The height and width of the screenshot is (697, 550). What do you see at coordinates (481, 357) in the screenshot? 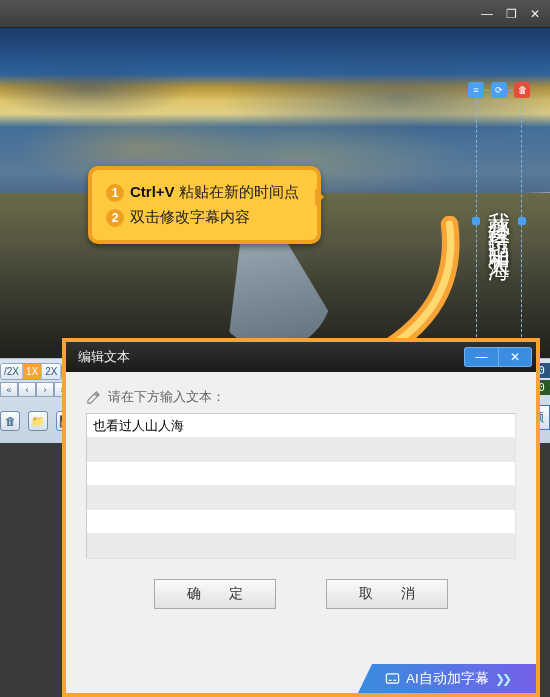
I see `dialog-minimize-button: —` at bounding box center [481, 357].